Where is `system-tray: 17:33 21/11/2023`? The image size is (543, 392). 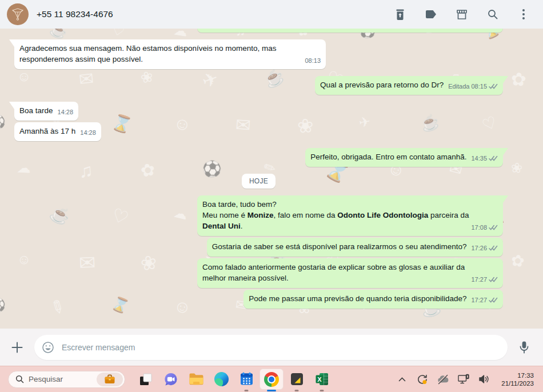
system-tray: 17:33 21/11/2023 is located at coordinates (465, 379).